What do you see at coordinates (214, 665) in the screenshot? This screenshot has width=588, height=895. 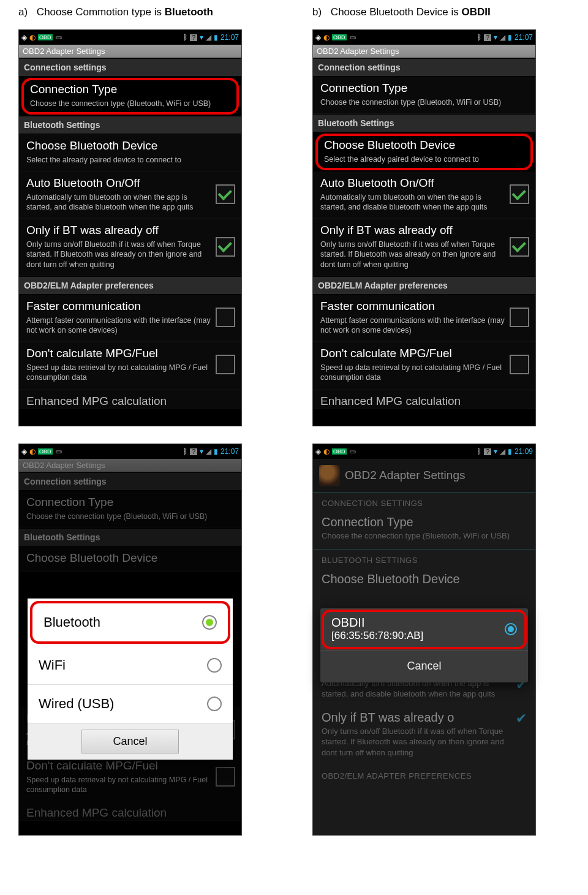 I see `radio-off-icon` at bounding box center [214, 665].